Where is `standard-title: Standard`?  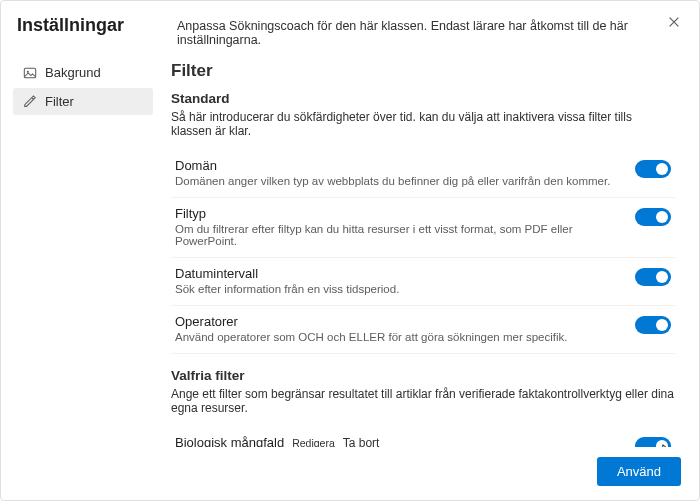
standard-title: Standard is located at coordinates (423, 98).